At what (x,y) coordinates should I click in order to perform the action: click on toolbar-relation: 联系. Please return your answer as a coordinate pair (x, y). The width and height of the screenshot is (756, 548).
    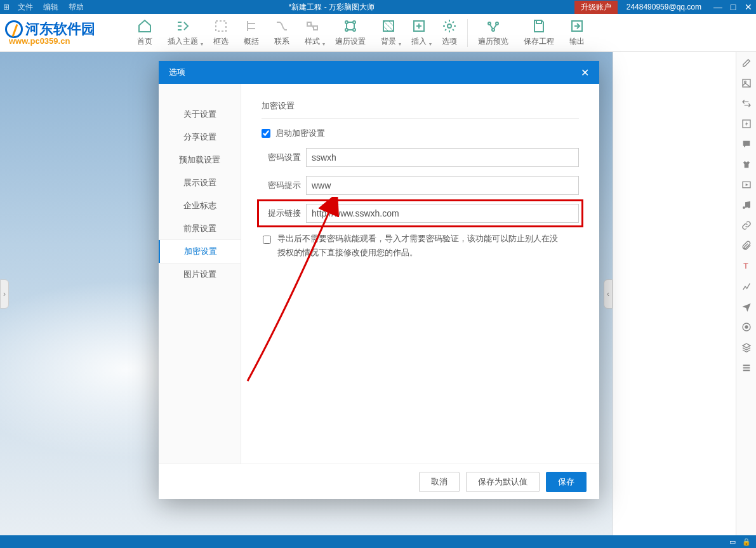
    Looking at the image, I should click on (282, 33).